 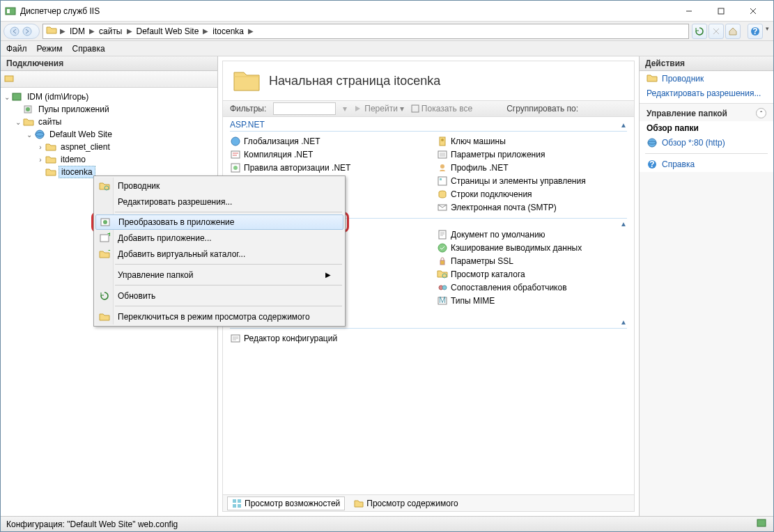 I want to click on feature-item: Параметры приложения, so click(x=532, y=155).